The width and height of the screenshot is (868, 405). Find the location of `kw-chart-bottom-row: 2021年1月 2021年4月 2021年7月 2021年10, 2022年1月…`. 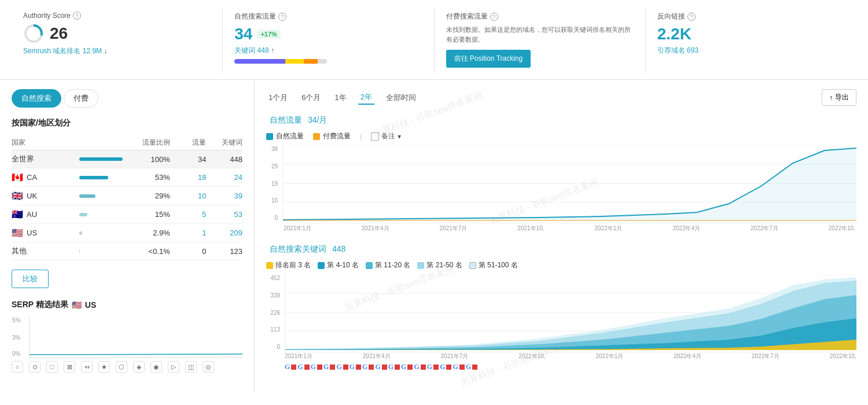

kw-chart-bottom-row: 2021年1月 2021年4月 2021年7月 2021年10, 2022年1月… is located at coordinates (571, 356).